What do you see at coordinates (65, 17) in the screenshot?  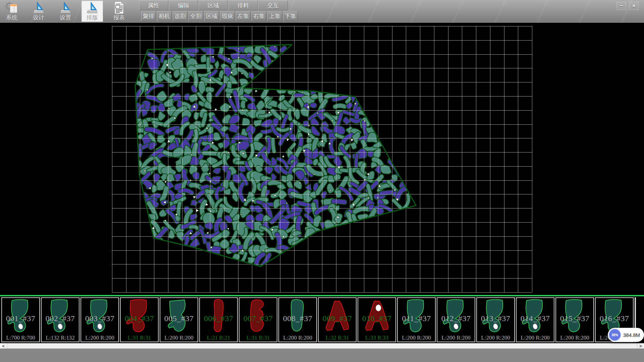 I see `toolbar-button-label: 设置` at bounding box center [65, 17].